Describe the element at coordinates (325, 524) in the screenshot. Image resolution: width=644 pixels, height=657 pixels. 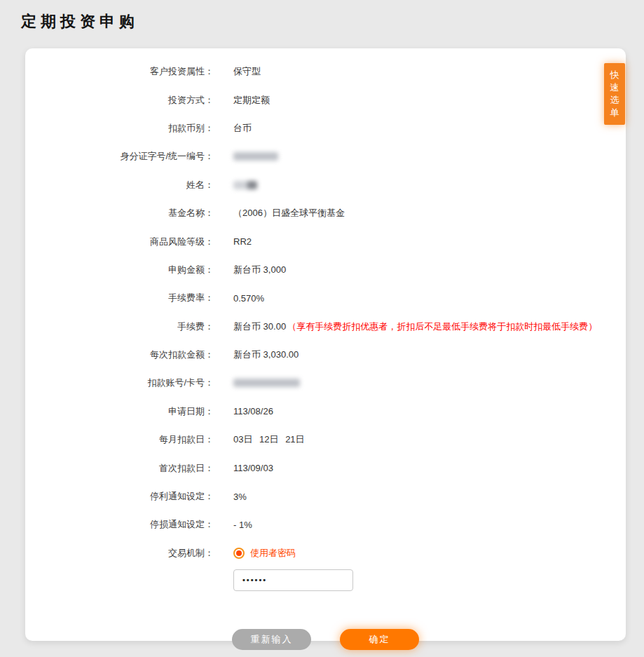
I see `row-stop-loss-notify: 停损通知设定： - 1%` at that location.